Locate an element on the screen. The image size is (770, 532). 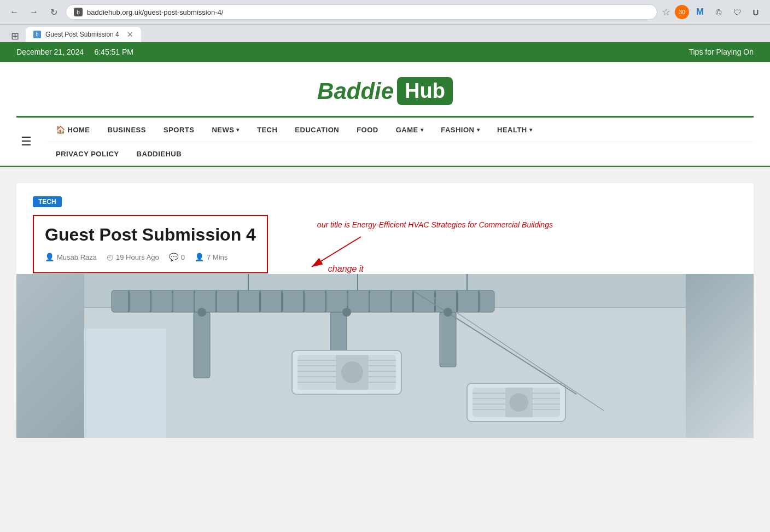
bookmark-button: ☆ is located at coordinates (666, 12).